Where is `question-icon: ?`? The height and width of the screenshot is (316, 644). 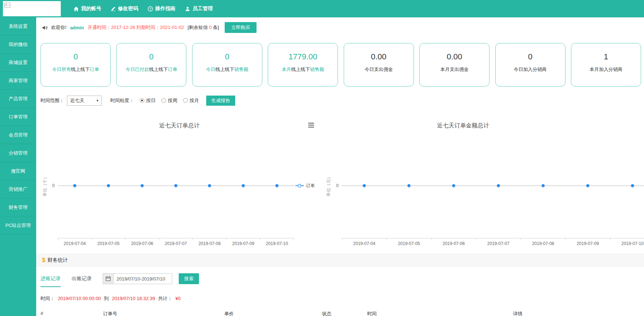
question-icon: ? is located at coordinates (151, 9).